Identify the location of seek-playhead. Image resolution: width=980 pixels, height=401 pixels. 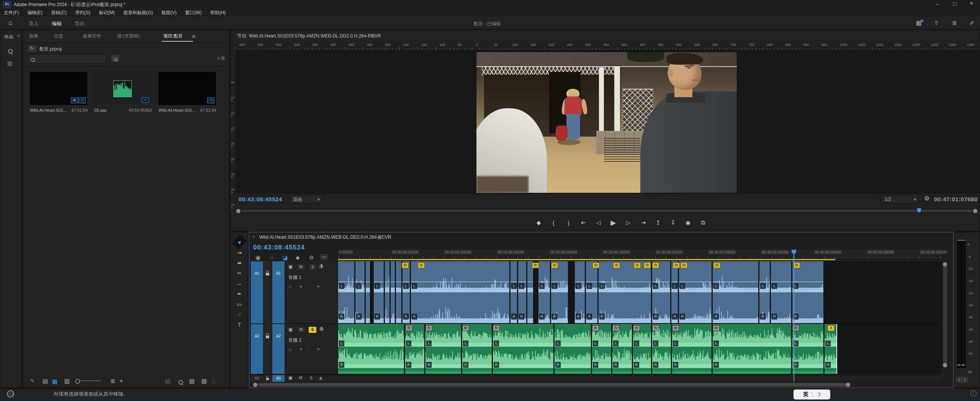
(919, 210).